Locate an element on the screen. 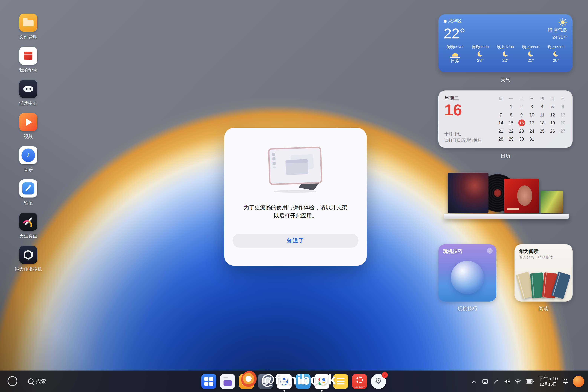 This screenshot has height=392, width=588. app-label: 天生会画 is located at coordinates (28, 236).